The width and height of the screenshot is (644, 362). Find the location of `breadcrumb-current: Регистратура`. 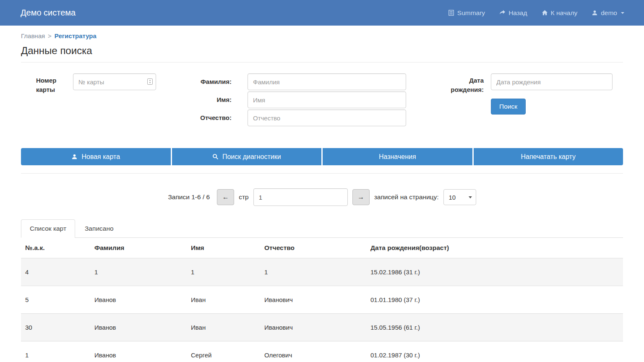

breadcrumb-current: Регистратура is located at coordinates (76, 36).